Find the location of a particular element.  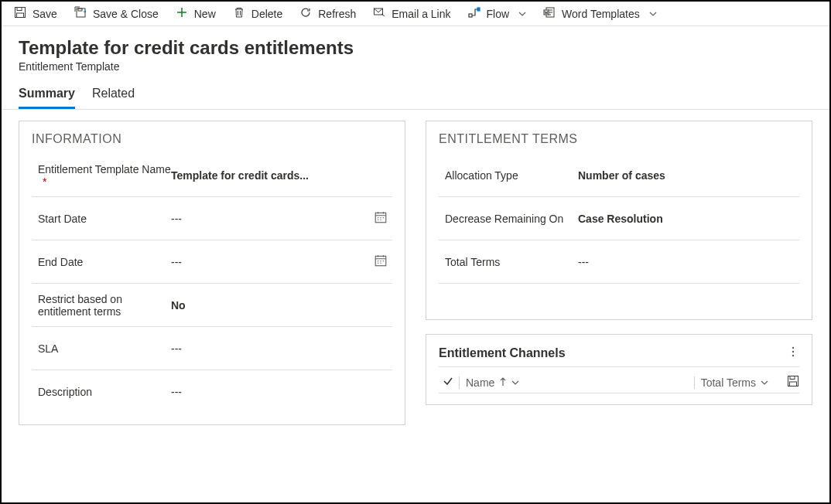

more-commands-icon is located at coordinates (793, 352).